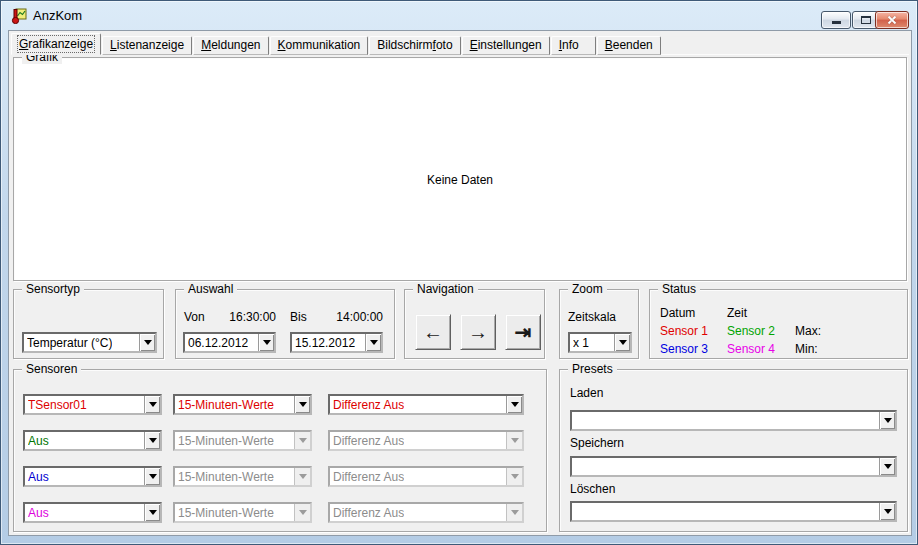 The height and width of the screenshot is (545, 918). I want to click on loeschen-select, so click(734, 512).